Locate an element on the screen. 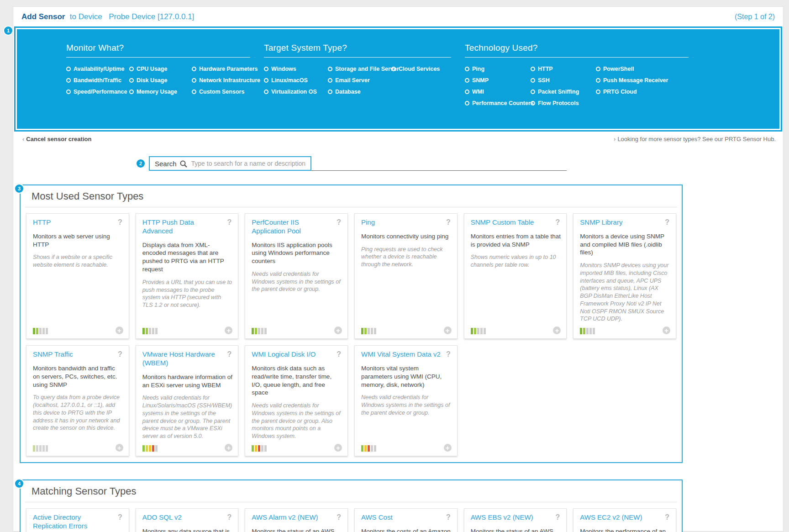 The height and width of the screenshot is (532, 789). sensor-card: VMware Host Hardware (WBEM)?Monitors har… is located at coordinates (187, 401).